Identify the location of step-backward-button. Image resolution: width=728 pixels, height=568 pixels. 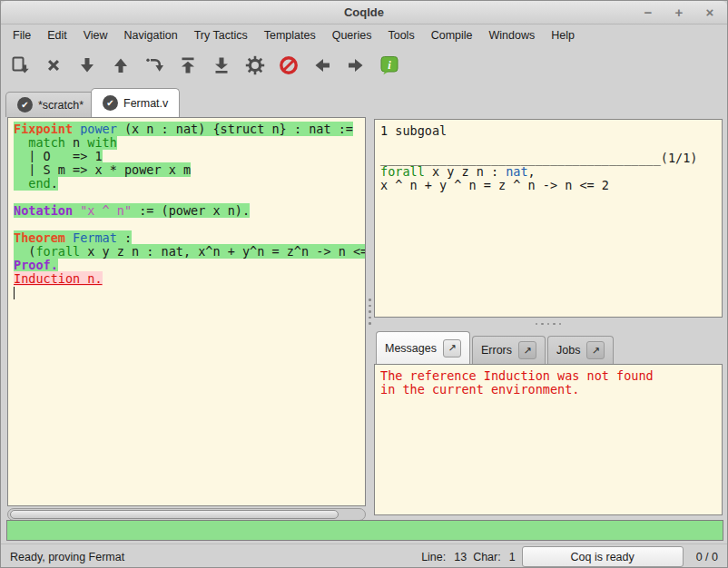
(121, 65).